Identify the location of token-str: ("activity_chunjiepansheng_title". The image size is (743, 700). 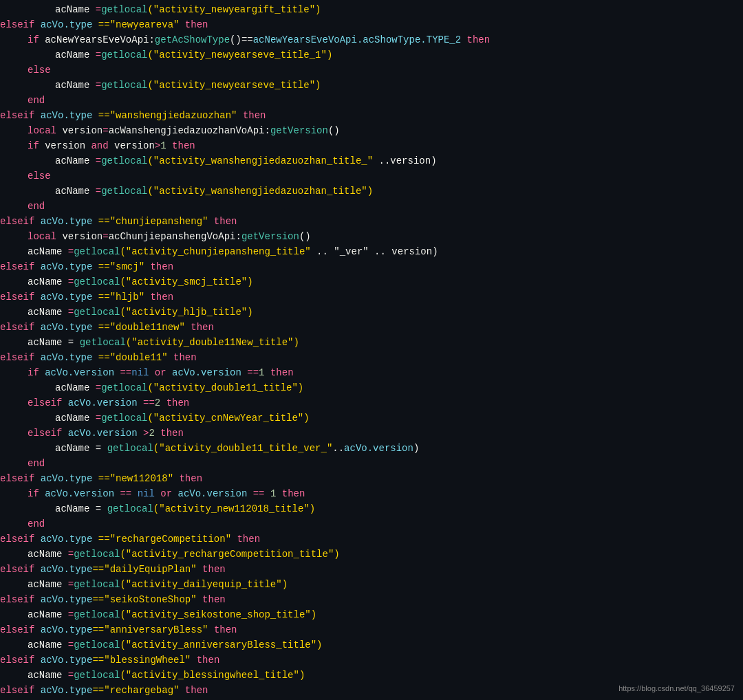
(218, 252).